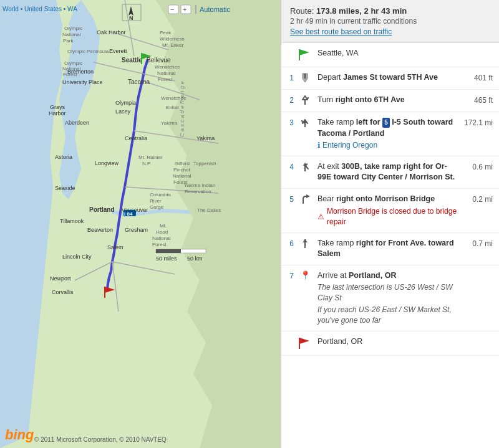 The width and height of the screenshot is (499, 448). What do you see at coordinates (390, 77) in the screenshot?
I see `step-bold-1: James St toward 5TH Ave` at bounding box center [390, 77].